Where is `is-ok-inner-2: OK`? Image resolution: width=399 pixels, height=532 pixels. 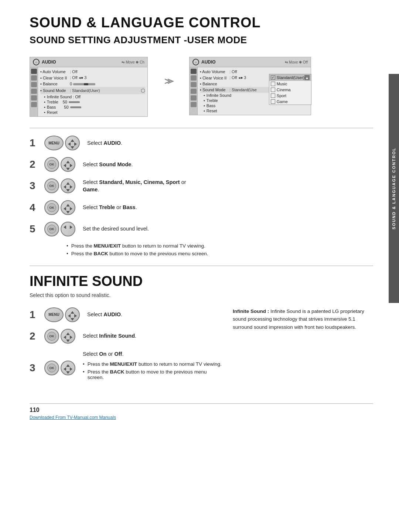
is-ok-inner-2: OK is located at coordinates (52, 336).